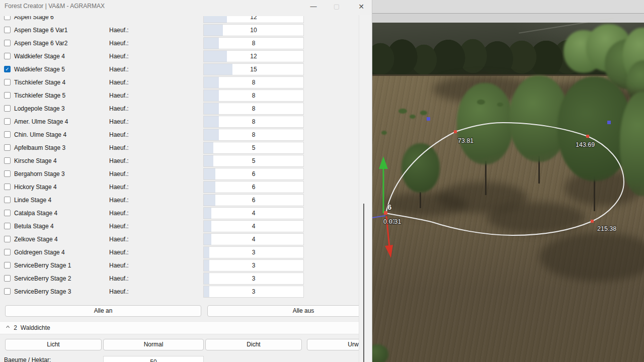  I want to click on species-checkbox: ✓, so click(7, 69).